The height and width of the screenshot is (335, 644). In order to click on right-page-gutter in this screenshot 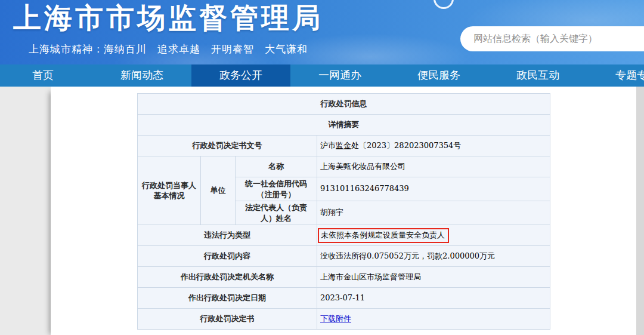, I will do `click(640, 211)`.